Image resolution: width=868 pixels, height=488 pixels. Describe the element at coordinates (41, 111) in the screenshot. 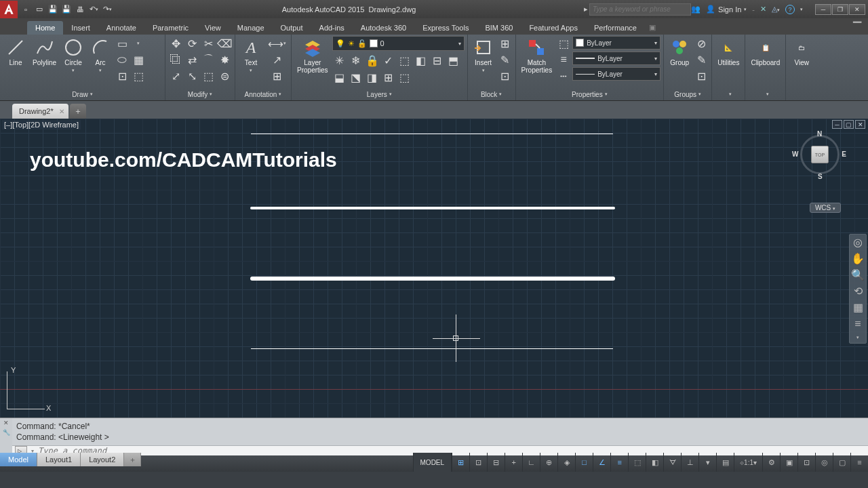

I see `file-tab-drawing2: Drawing2*✕` at that location.